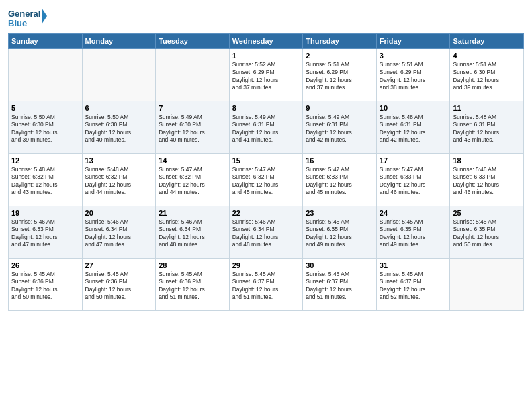 Image resolution: width=532 pixels, height=411 pixels. Describe the element at coordinates (413, 232) in the screenshot. I see `day-cell: 24Sunrise: 5:45 AM Sunset: 6:35 PM Dayli…` at that location.